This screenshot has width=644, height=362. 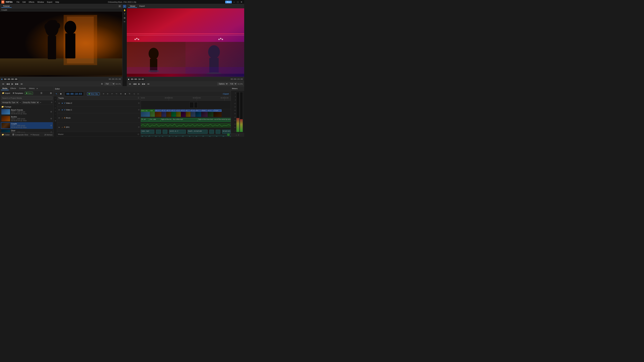 I want to click on buy-button: Buy, so click(x=228, y=2).